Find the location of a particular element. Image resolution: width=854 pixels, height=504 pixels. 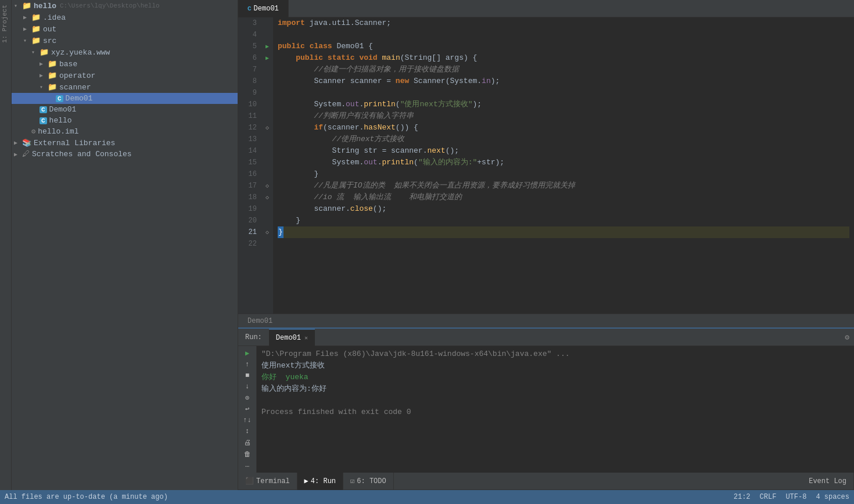

kw-if: if is located at coordinates (318, 128).